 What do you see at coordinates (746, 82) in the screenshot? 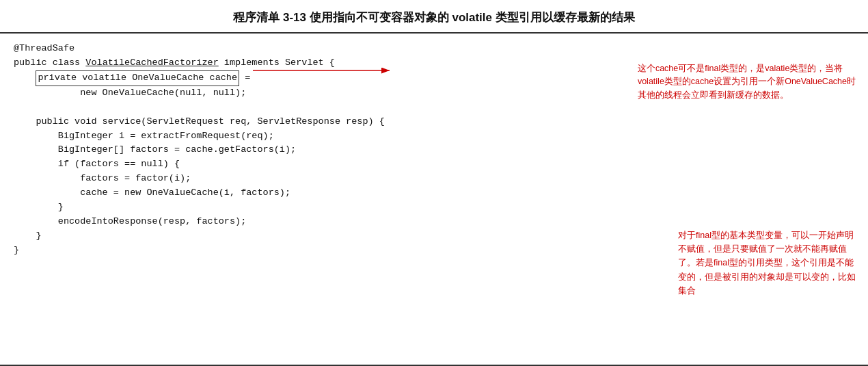
I see `annotation-top: 这个cache可不是final类型的，是valatie类型的，当将 volati…` at bounding box center [746, 82].